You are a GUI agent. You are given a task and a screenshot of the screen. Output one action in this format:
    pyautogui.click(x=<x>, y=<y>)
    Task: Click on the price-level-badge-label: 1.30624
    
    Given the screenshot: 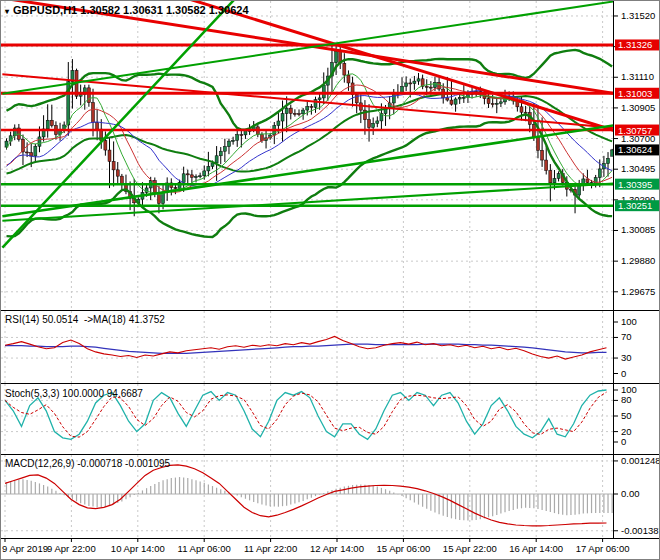 What is the action you would take?
    pyautogui.click(x=635, y=150)
    